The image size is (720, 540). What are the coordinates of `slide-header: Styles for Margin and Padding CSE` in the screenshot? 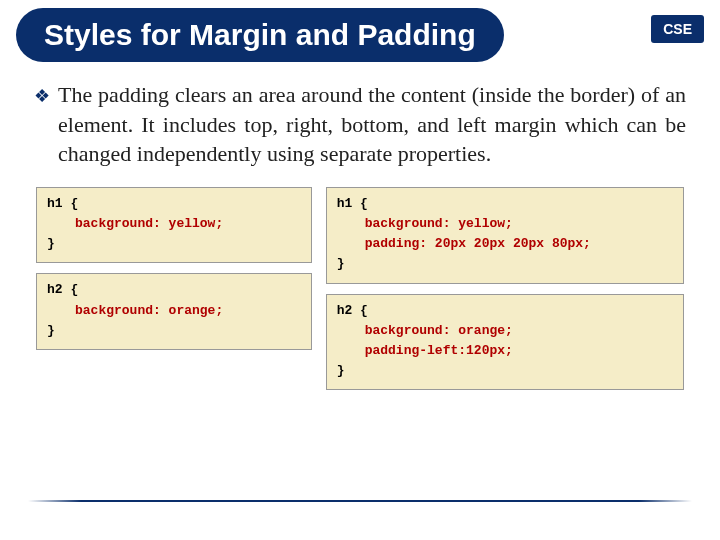 It's located at (360, 33).